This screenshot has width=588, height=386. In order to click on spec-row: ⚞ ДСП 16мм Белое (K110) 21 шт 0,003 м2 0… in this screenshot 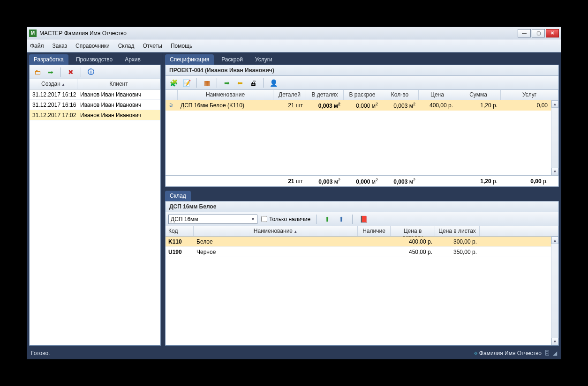, I will do `click(358, 105)`.